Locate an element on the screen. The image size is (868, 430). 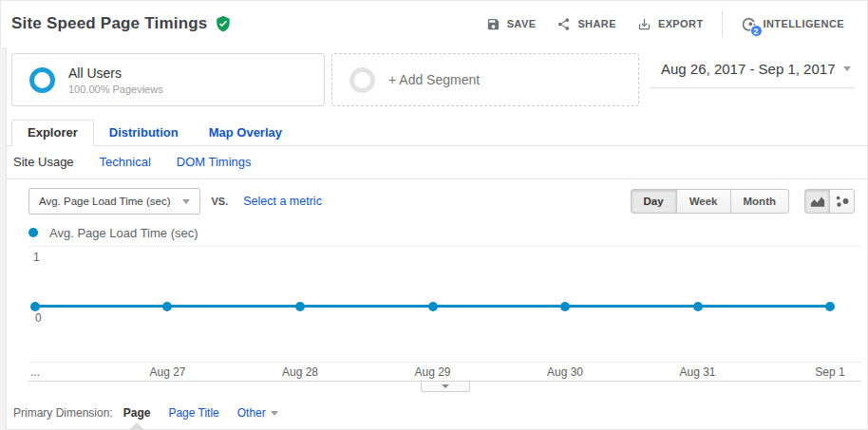
granularity-month-button: Month is located at coordinates (760, 201).